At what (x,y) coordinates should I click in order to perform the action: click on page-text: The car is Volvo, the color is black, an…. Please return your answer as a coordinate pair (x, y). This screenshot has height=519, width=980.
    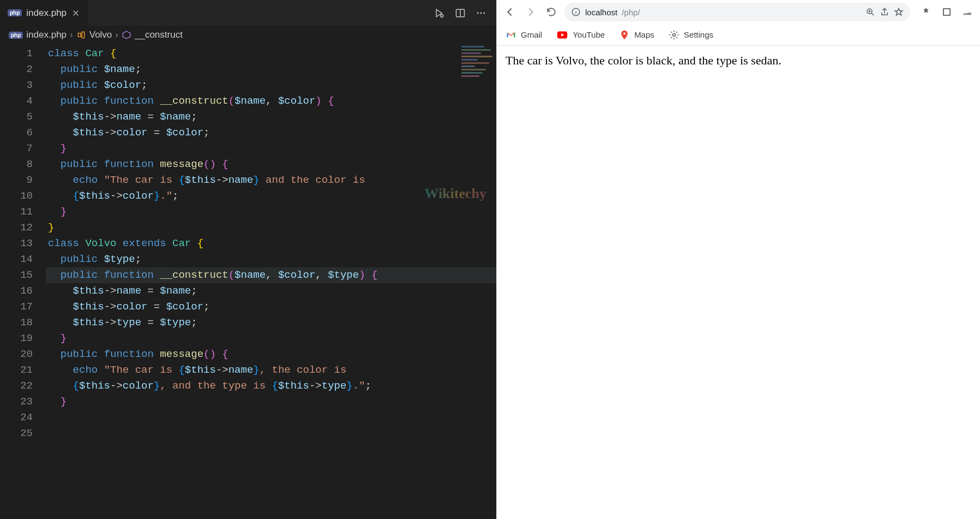
    Looking at the image, I should click on (644, 60).